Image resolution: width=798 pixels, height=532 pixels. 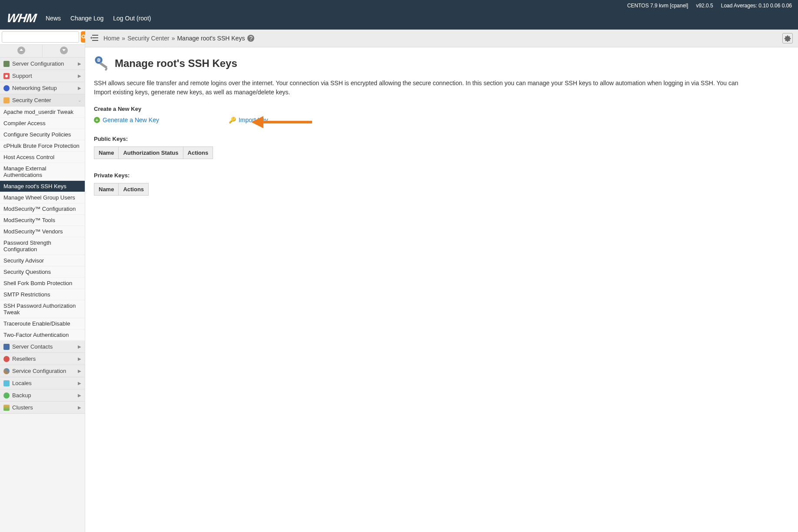 I want to click on sidebar-item: Compiler Access, so click(x=43, y=123).